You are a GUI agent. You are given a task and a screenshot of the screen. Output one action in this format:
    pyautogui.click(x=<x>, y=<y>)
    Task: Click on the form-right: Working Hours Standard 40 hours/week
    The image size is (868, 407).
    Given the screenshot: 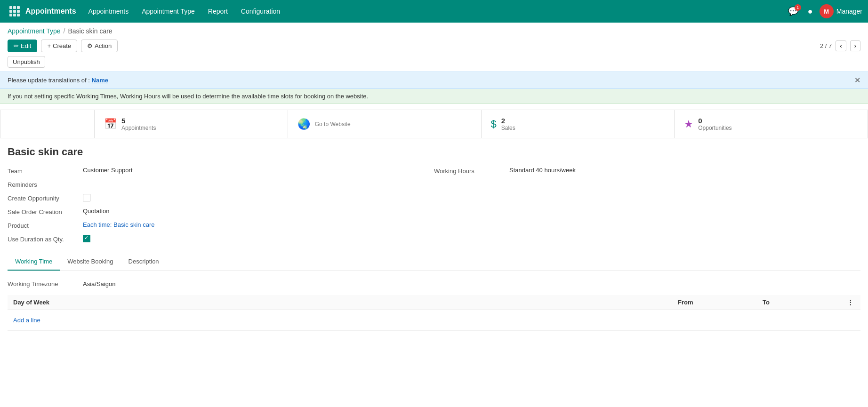 What is the action you would take?
    pyautogui.click(x=647, y=205)
    